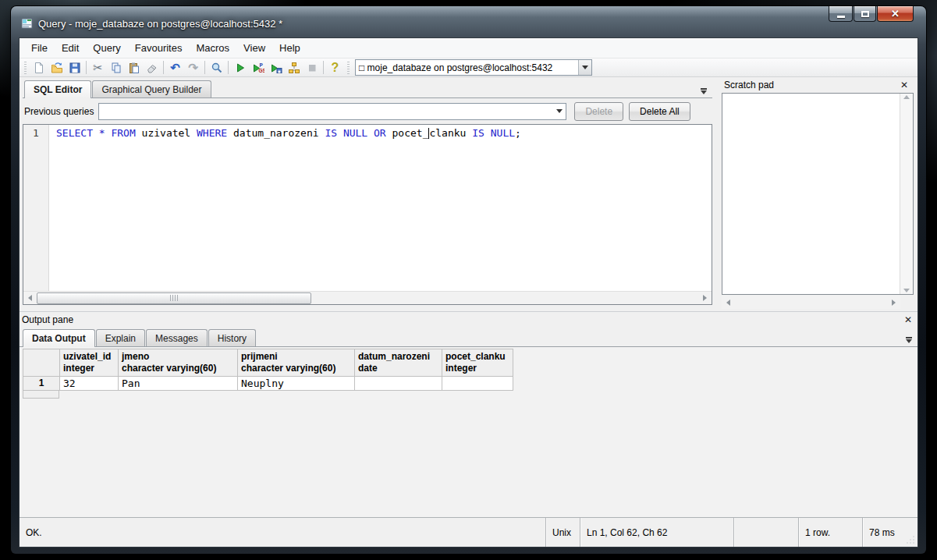 The height and width of the screenshot is (560, 937). Describe the element at coordinates (254, 48) in the screenshot. I see `menu-item-view: View` at that location.